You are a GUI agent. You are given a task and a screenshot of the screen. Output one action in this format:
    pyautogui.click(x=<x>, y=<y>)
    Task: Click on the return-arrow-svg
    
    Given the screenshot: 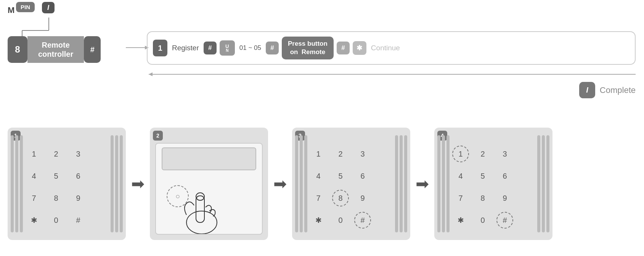 What is the action you would take?
    pyautogui.click(x=392, y=74)
    